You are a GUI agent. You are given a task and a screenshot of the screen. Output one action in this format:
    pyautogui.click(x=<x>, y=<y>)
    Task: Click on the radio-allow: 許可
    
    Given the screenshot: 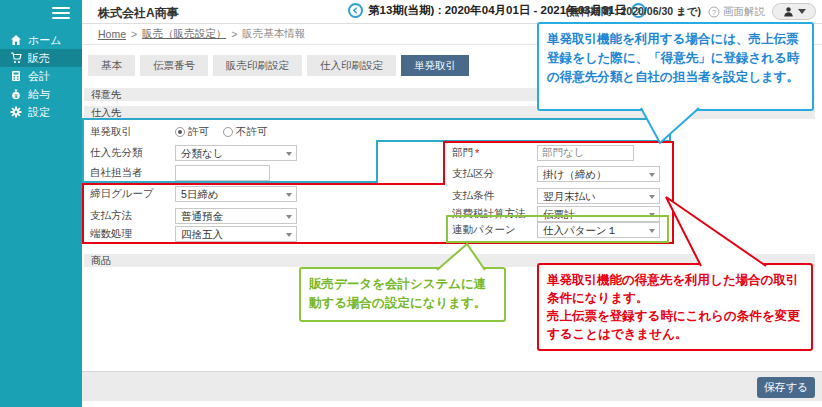 What is the action you would take?
    pyautogui.click(x=192, y=132)
    